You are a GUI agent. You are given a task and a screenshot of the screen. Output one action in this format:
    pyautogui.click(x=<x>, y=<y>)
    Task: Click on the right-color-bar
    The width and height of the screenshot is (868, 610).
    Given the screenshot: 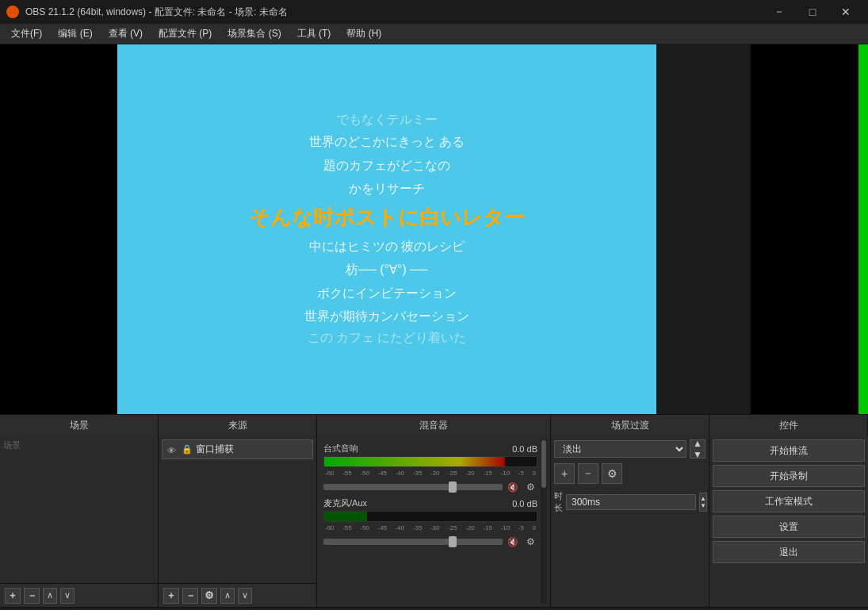 What is the action you would take?
    pyautogui.click(x=863, y=229)
    